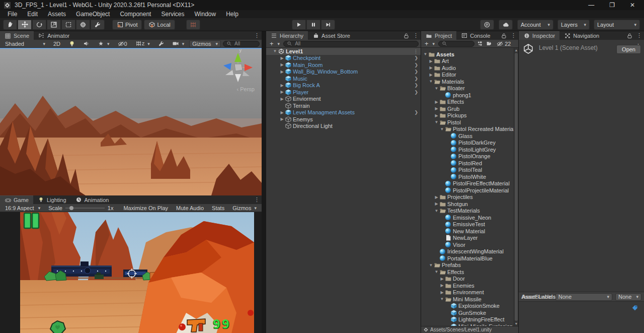  I want to click on 2d-toggle-button: 2D, so click(57, 44).